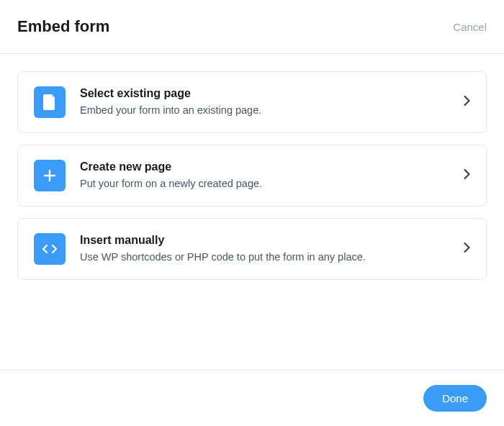 The height and width of the screenshot is (426, 504). What do you see at coordinates (50, 102) in the screenshot?
I see `page-icon` at bounding box center [50, 102].